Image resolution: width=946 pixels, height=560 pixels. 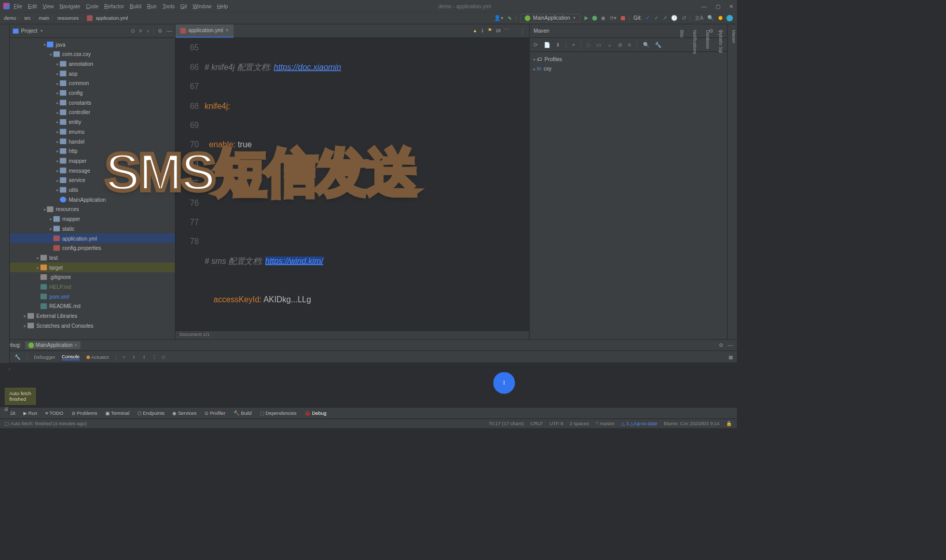 I want to click on tree-node: ▾resources, so click(x=92, y=209).